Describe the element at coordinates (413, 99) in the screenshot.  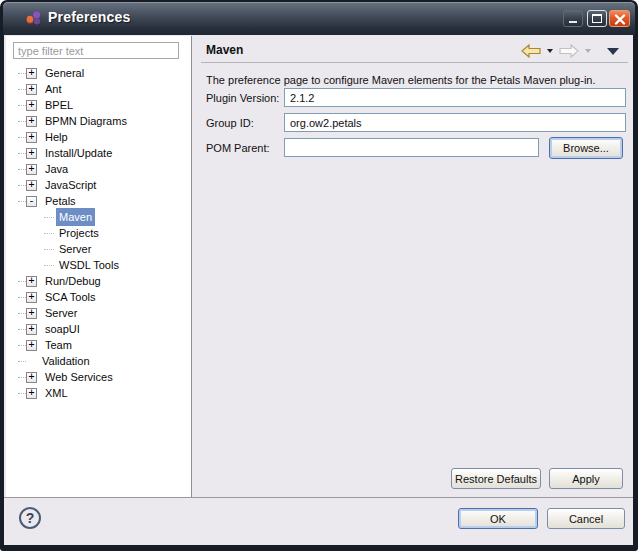
I see `plugin-version-row: Plugin Version:` at that location.